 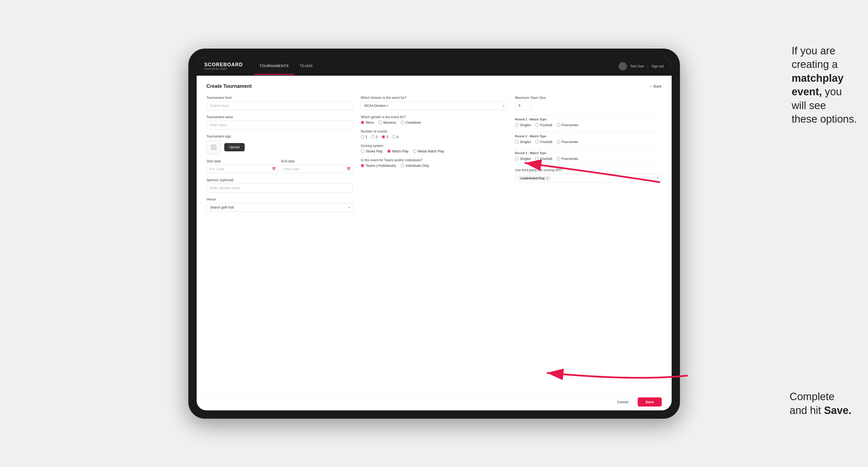 What do you see at coordinates (523, 142) in the screenshot?
I see `round2-singles: Singles` at bounding box center [523, 142].